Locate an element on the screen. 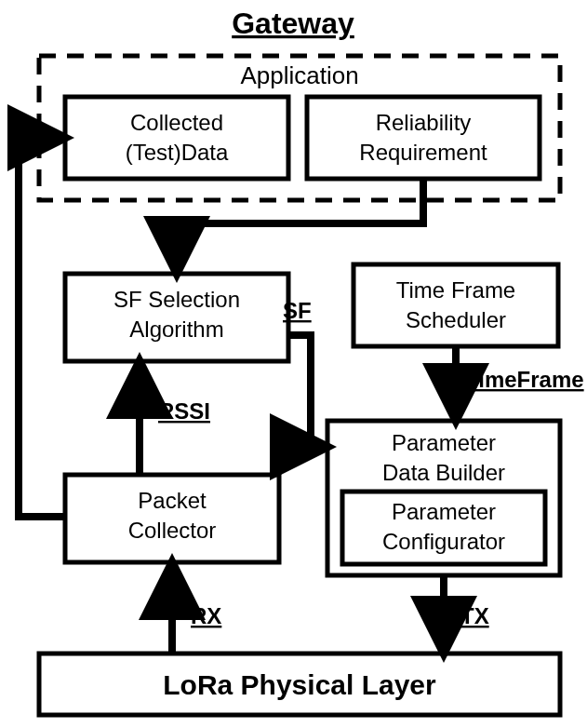  sf-selection-line1: SF Selection is located at coordinates (177, 300).